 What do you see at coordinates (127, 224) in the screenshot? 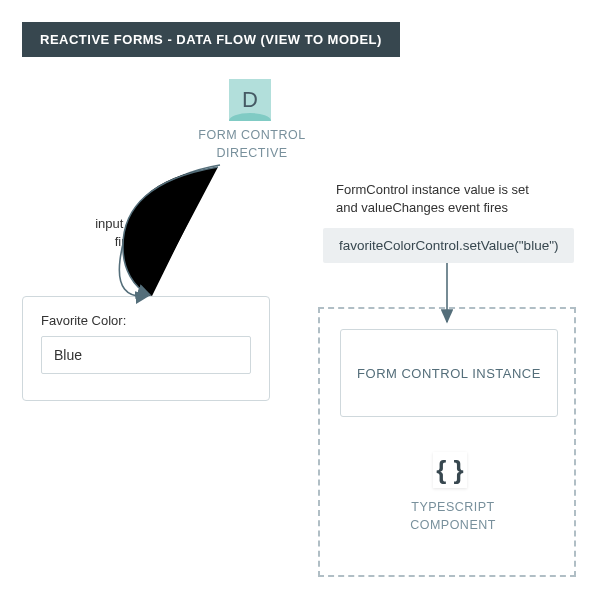
I see `input-event-line1: input event` at bounding box center [127, 224].